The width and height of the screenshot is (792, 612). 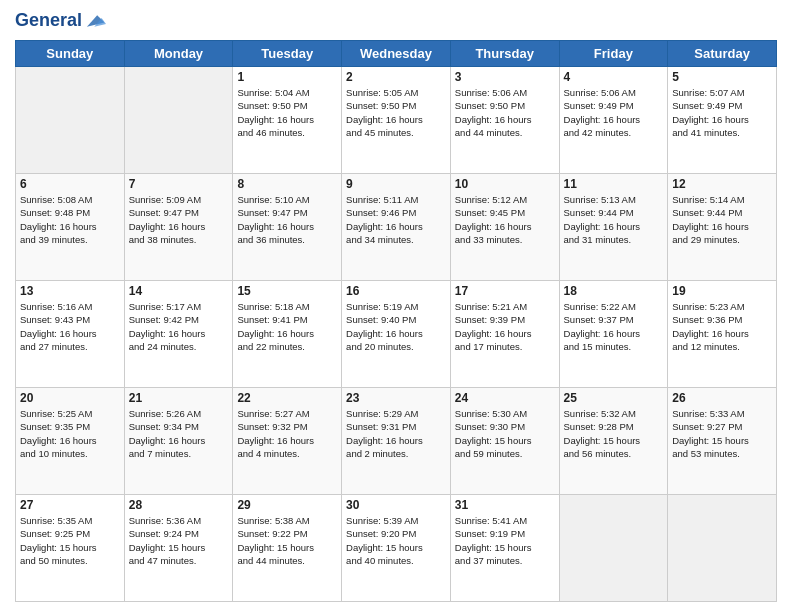 What do you see at coordinates (614, 442) in the screenshot?
I see `day-cell-25: 25Sunrise: 5:32 AM Sunset: 9:28 PM Dayli…` at bounding box center [614, 442].